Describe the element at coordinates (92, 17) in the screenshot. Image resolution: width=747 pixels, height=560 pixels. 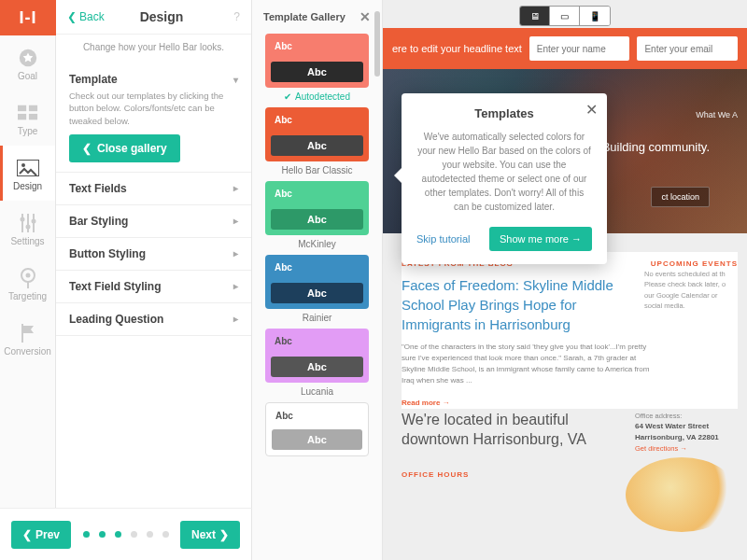
I see `back-label: Back` at that location.